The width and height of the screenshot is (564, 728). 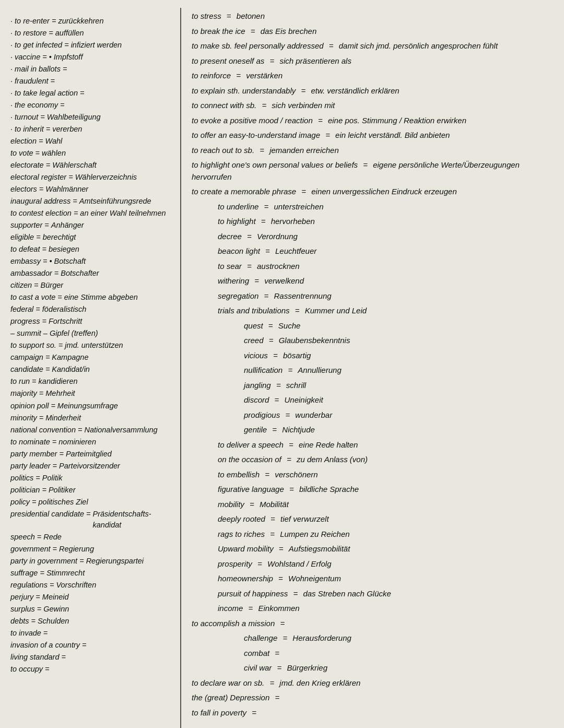 What do you see at coordinates (33, 298) in the screenshot?
I see `term: to cast a vote` at bounding box center [33, 298].